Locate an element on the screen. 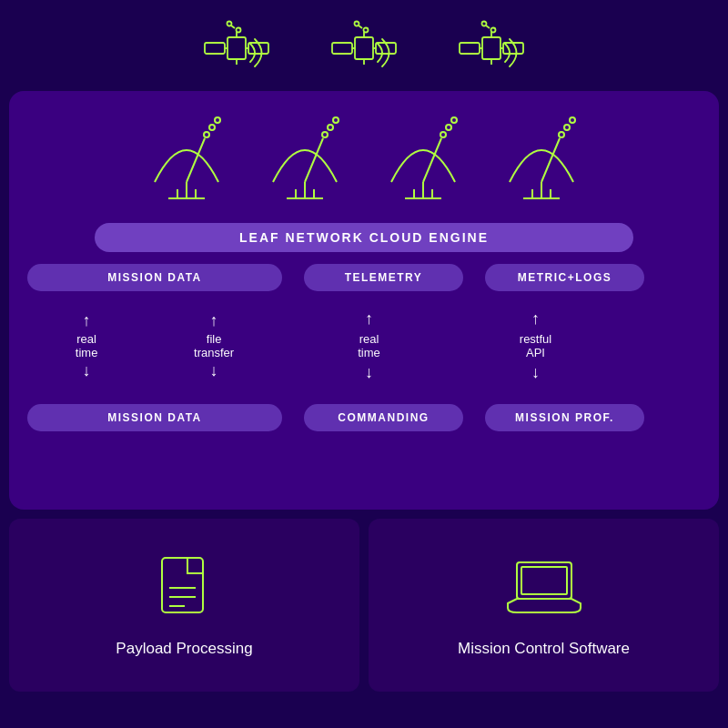 This screenshot has width=728, height=728. up-arrow-3: ↑ is located at coordinates (369, 318).